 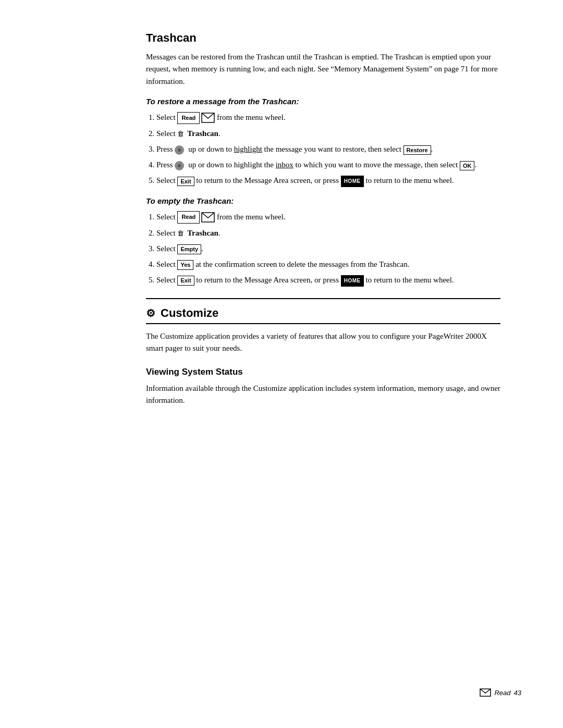 I want to click on empty-subtitle: To empty the Trashcan:, so click(x=323, y=201).